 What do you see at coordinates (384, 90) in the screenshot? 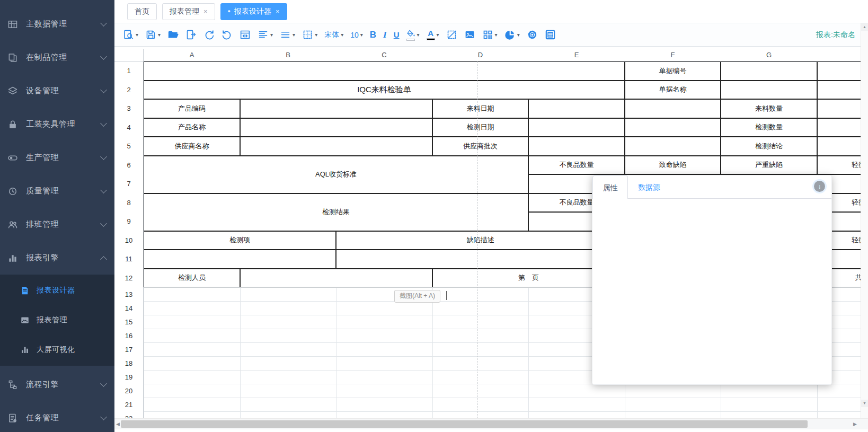
I see `cell-A2: IQC来料检验单` at bounding box center [384, 90].